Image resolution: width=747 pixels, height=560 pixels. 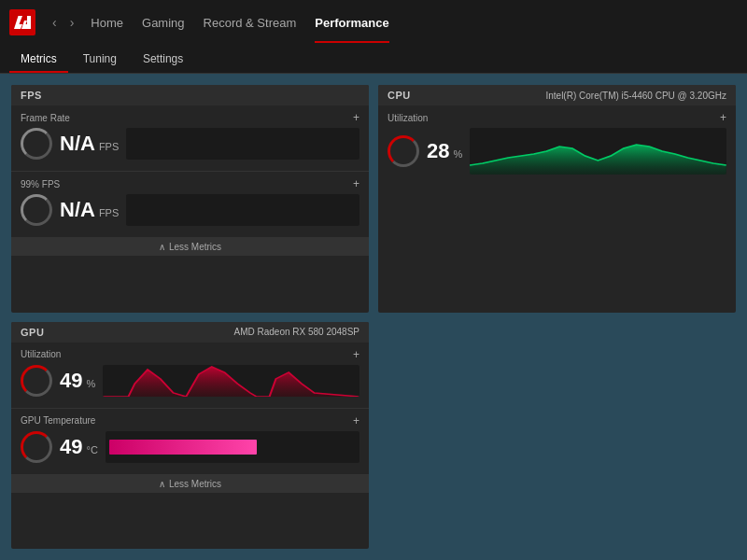 I want to click on gpu-util-header: Utilization +, so click(x=190, y=355).